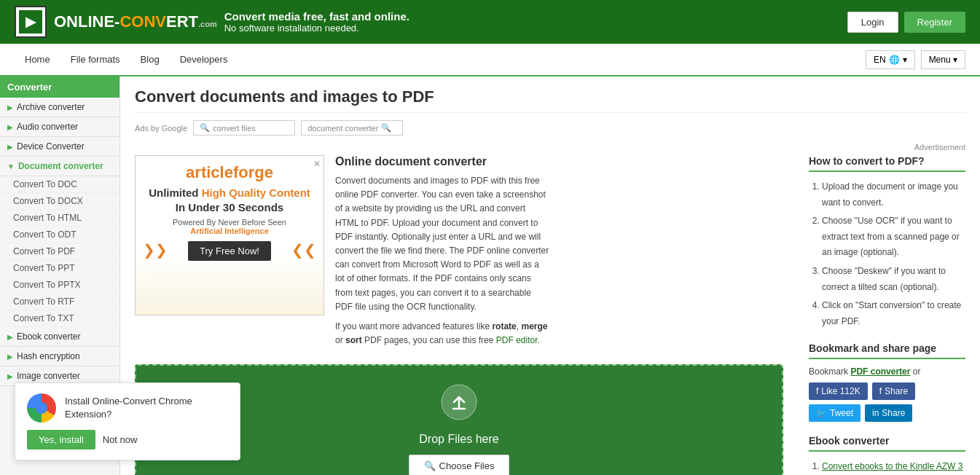 This screenshot has width=980, height=475. What do you see at coordinates (60, 87) in the screenshot?
I see `sidebar-title: Converter` at bounding box center [60, 87].